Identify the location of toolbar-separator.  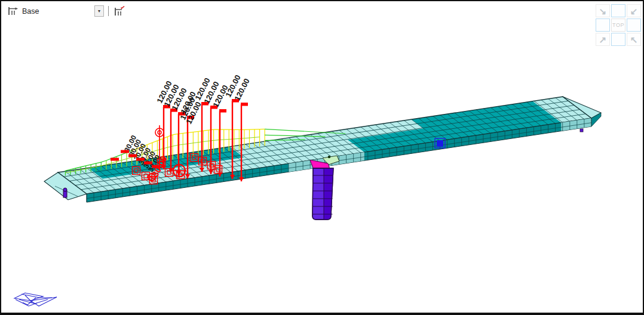
(109, 11).